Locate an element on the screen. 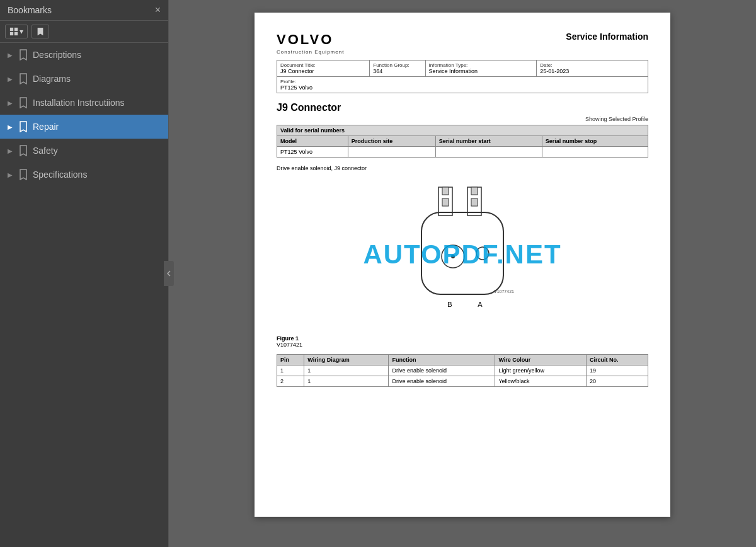  volvo-logo: VOLVO is located at coordinates (310, 40).